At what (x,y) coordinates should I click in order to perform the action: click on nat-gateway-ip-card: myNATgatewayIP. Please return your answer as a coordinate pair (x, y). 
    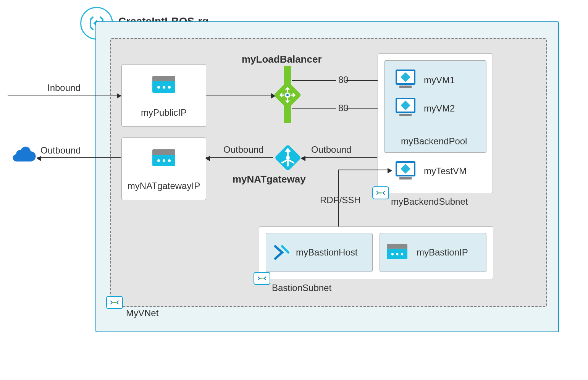
    Looking at the image, I should click on (164, 169).